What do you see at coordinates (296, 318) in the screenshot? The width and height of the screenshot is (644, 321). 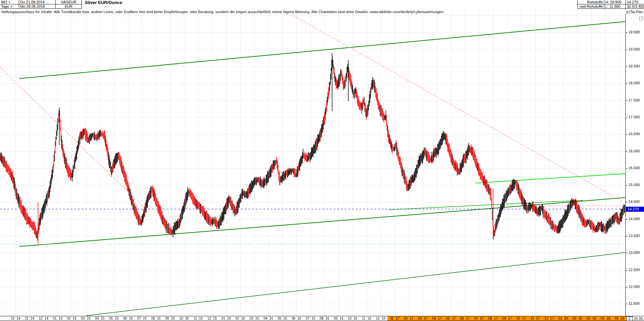 I see `x-axis-label: 0616` at bounding box center [296, 318].